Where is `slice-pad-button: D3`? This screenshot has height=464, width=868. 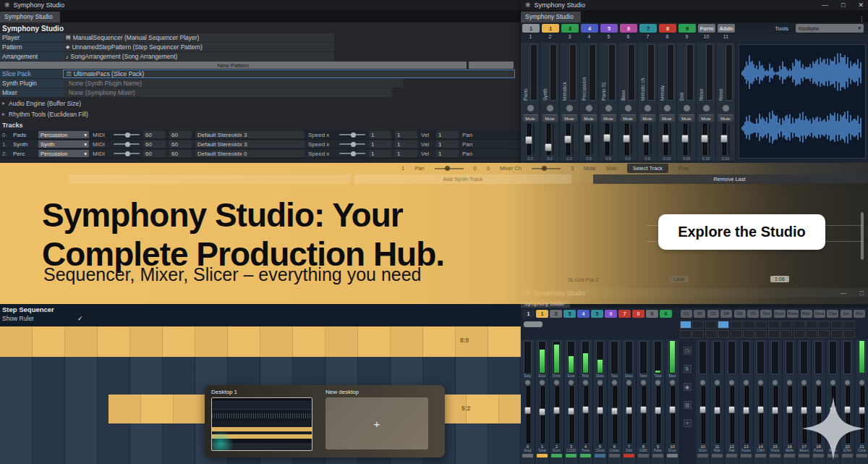
slice-pad-button: D3 is located at coordinates (740, 314).